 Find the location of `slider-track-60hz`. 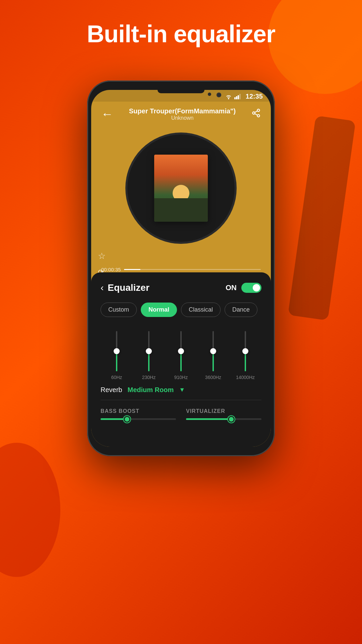

slider-track-60hz is located at coordinates (117, 351).